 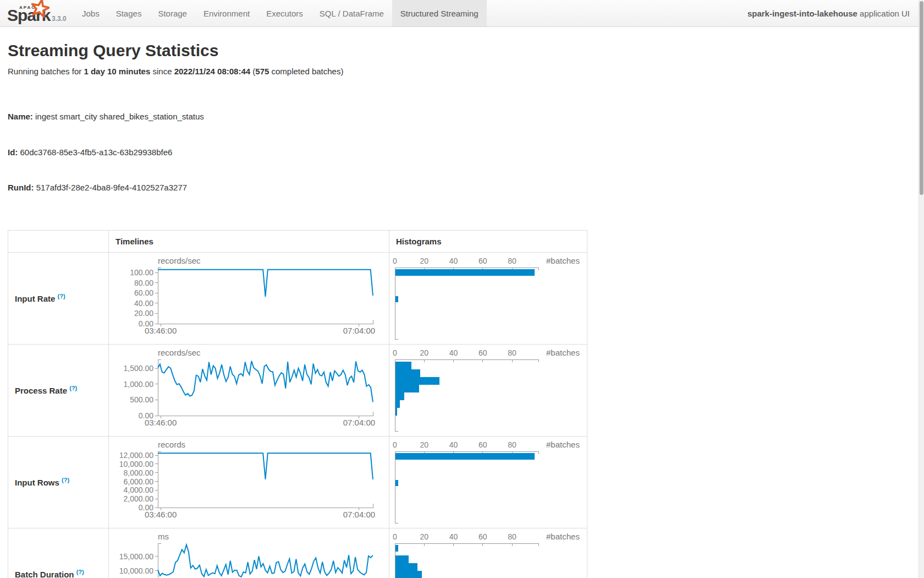 What do you see at coordinates (58, 298) in the screenshot?
I see `row-label-input-rate: Input Rate (?)` at bounding box center [58, 298].